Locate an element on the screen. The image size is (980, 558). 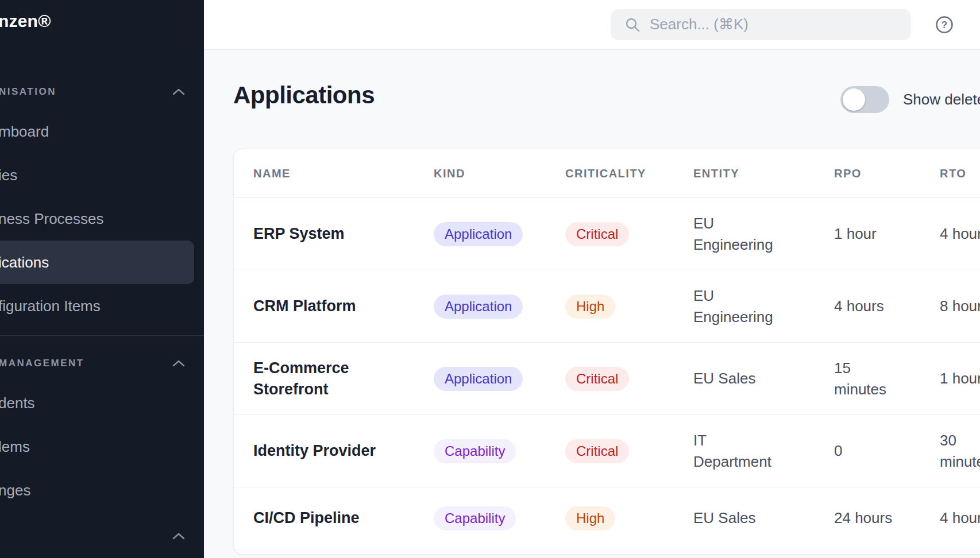
sidebar-item: mboard is located at coordinates (97, 131).